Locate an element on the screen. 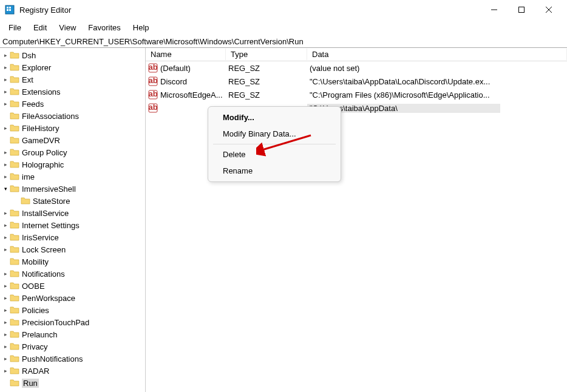  menu-view: View is located at coordinates (67, 28).